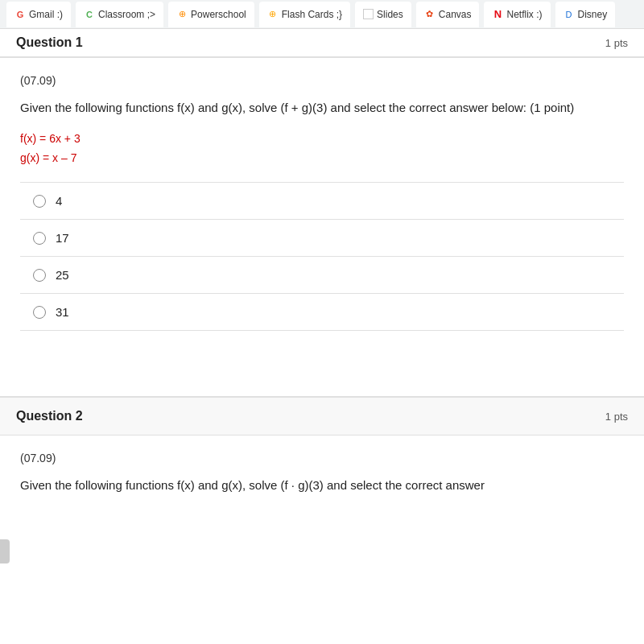 The width and height of the screenshot is (644, 644). I want to click on question2-header: Question 2 1 pts, so click(322, 415).